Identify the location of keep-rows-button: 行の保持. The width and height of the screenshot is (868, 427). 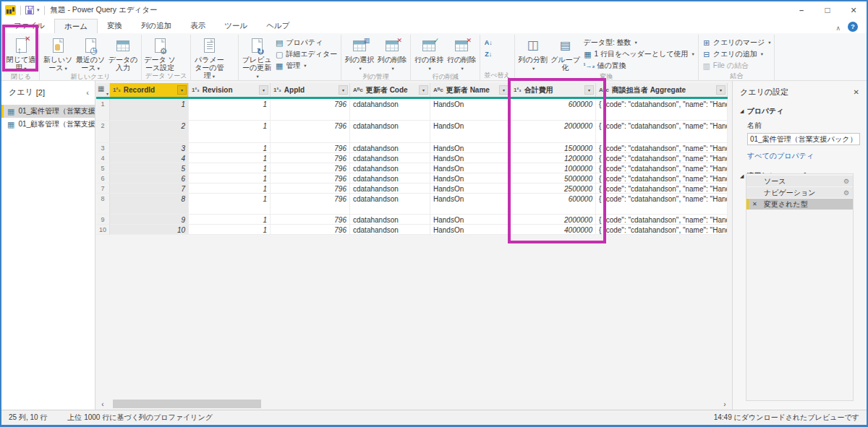
(429, 53).